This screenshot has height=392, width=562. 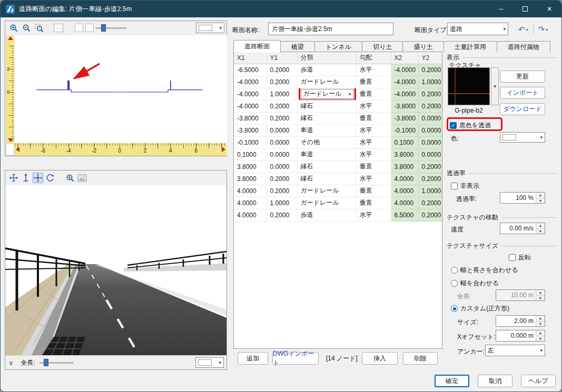 I want to click on column-header: 勾配, so click(x=373, y=58).